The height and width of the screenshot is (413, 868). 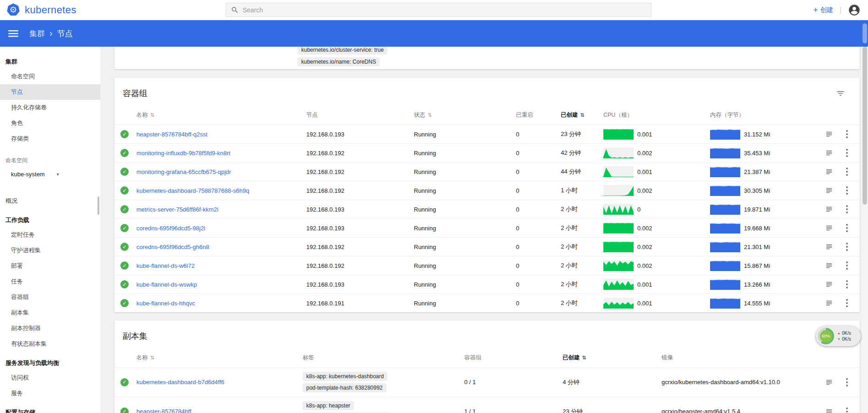 I want to click on kubernetes-logo: kubernetes, so click(x=41, y=10).